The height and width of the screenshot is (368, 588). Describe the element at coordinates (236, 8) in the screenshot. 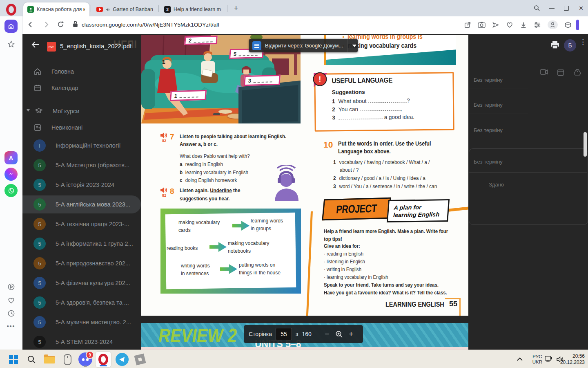

I see `new-tab-button: +` at that location.